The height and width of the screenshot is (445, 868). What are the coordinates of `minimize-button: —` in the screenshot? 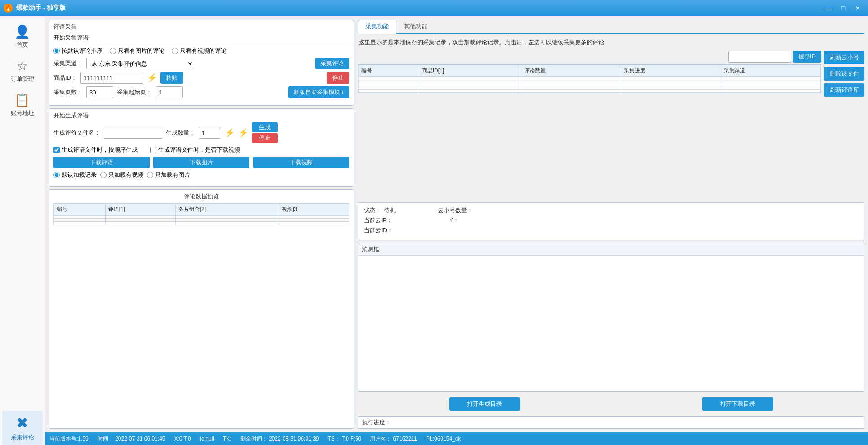 It's located at (829, 8).